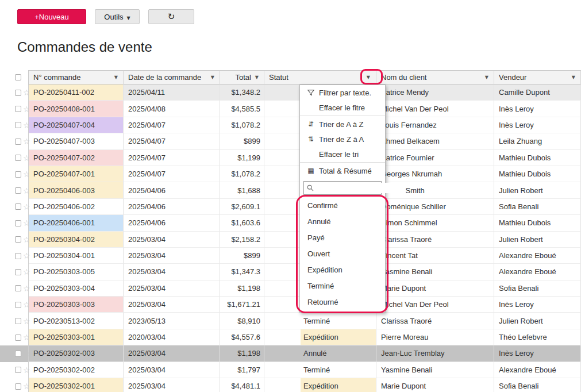 This screenshot has height=392, width=581. What do you see at coordinates (243, 272) in the screenshot?
I see `cell-total: $1,347.3` at bounding box center [243, 272].